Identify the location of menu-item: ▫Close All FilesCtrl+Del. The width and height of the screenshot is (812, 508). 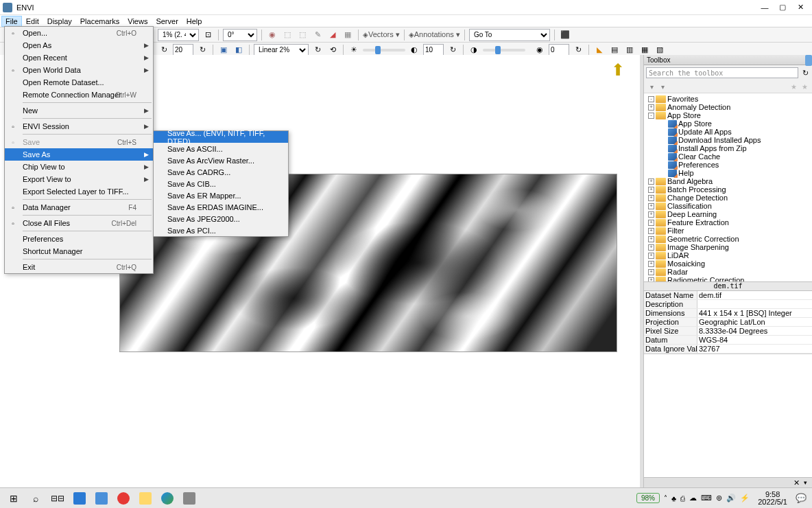
(79, 223).